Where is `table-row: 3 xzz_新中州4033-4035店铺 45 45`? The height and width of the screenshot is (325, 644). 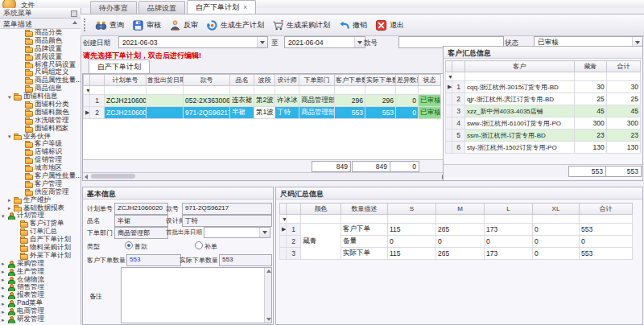 table-row: 3 xzz_新中州4033-4035店铺 45 45 is located at coordinates (543, 111).